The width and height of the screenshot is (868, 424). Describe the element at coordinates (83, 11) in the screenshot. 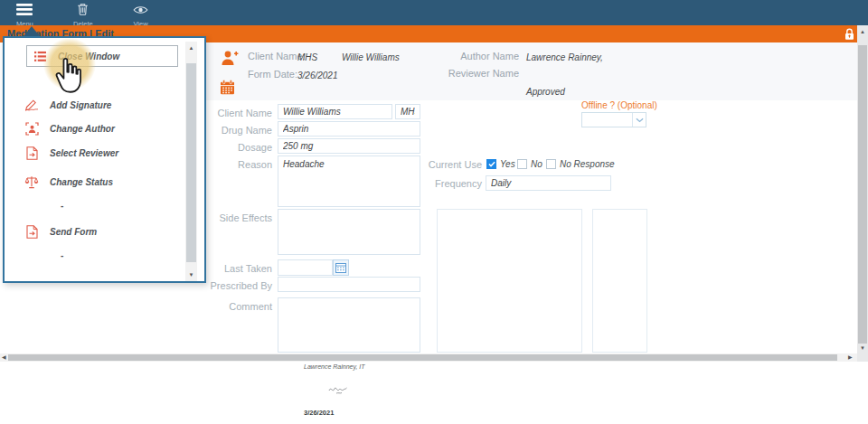

I see `trash-icon` at that location.